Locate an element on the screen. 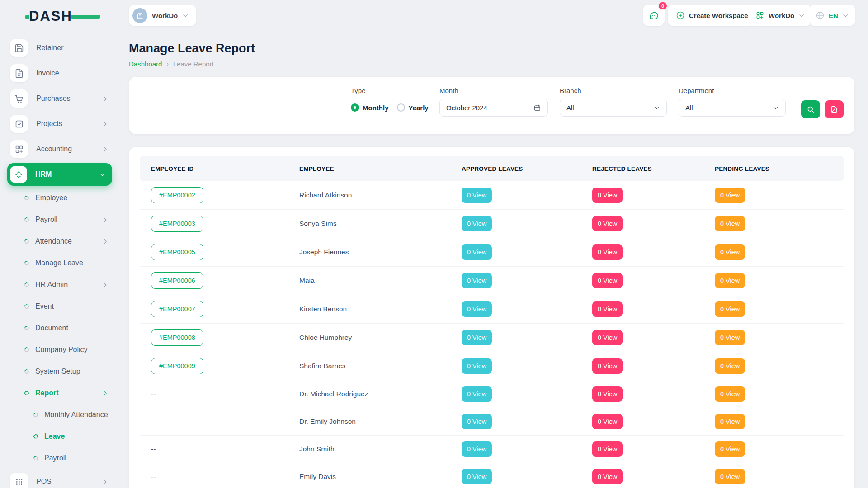 The image size is (868, 488). sidebar: Retainer Invoice Purchases Projects Acco… is located at coordinates (59, 261).